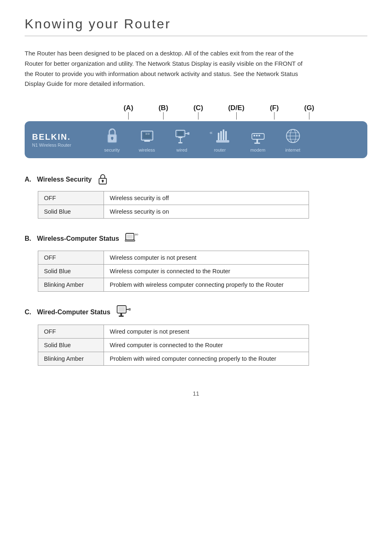  What do you see at coordinates (220, 136) in the screenshot?
I see `router-icon: «` at bounding box center [220, 136].